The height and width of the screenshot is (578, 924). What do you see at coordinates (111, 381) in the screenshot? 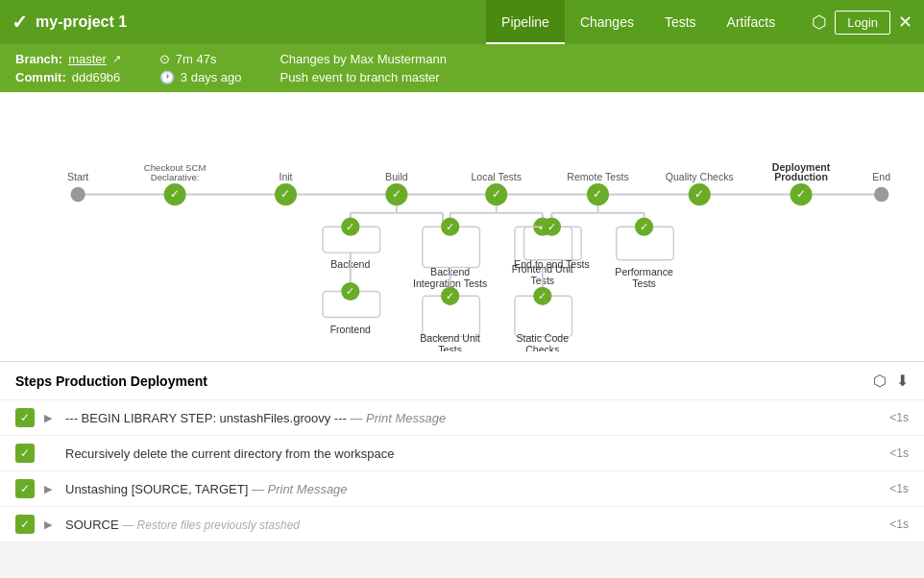
I see `steps-title: Steps Production Deployment` at bounding box center [111, 381].